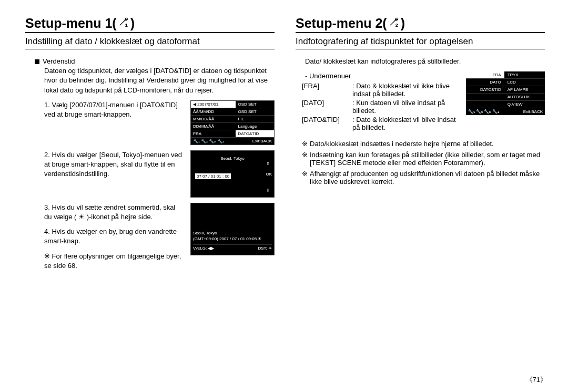 This screenshot has width=568, height=392. What do you see at coordinates (427, 159) in the screenshot?
I see `note-1-text: Indsætning kan kun foretages på stillbil…` at bounding box center [427, 159].